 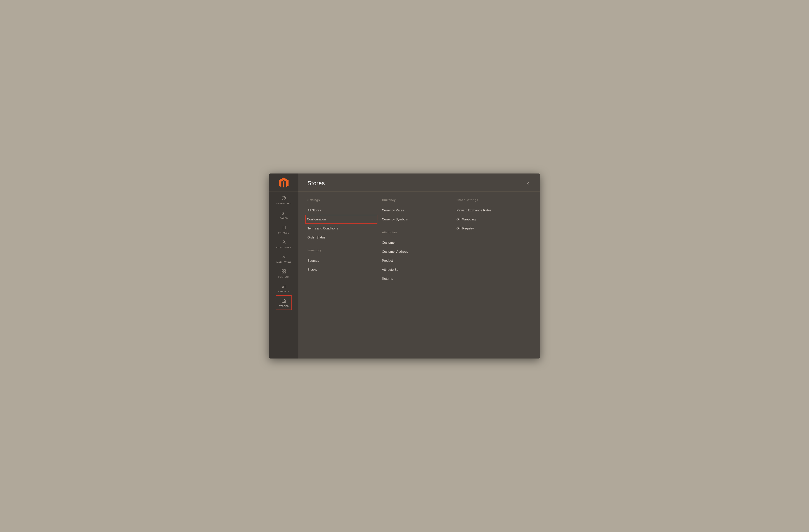 What do you see at coordinates (283, 291) in the screenshot?
I see `sidebar-label-reports: REPORTS` at bounding box center [283, 291].